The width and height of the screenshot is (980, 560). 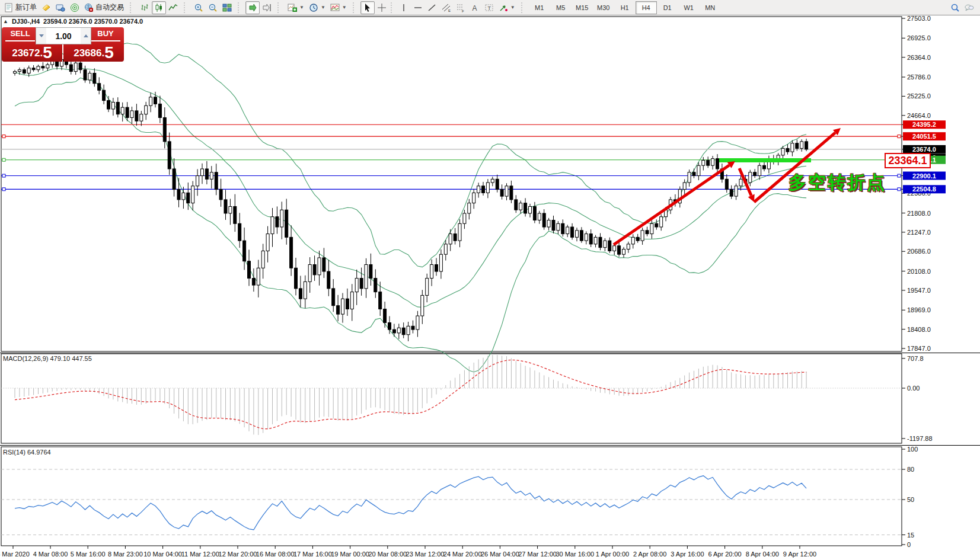 What do you see at coordinates (26, 7) in the screenshot?
I see `new-order-label: 新订单` at bounding box center [26, 7].